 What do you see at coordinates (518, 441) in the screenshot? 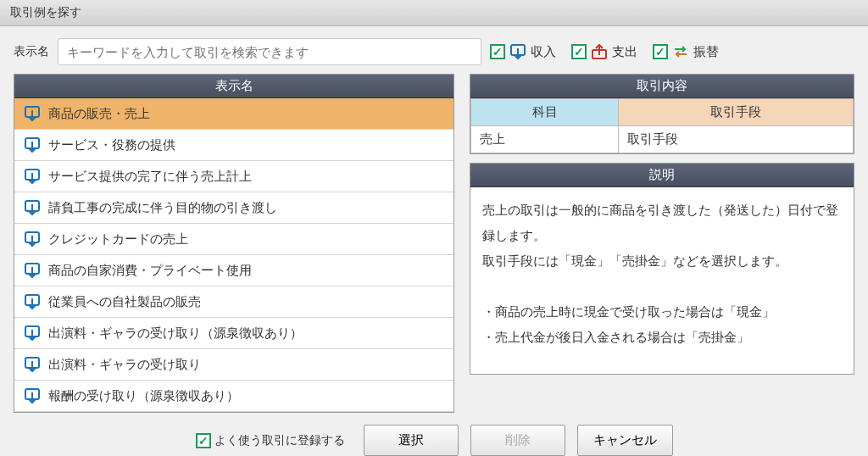
I see `delete-button: 削除` at bounding box center [518, 441].